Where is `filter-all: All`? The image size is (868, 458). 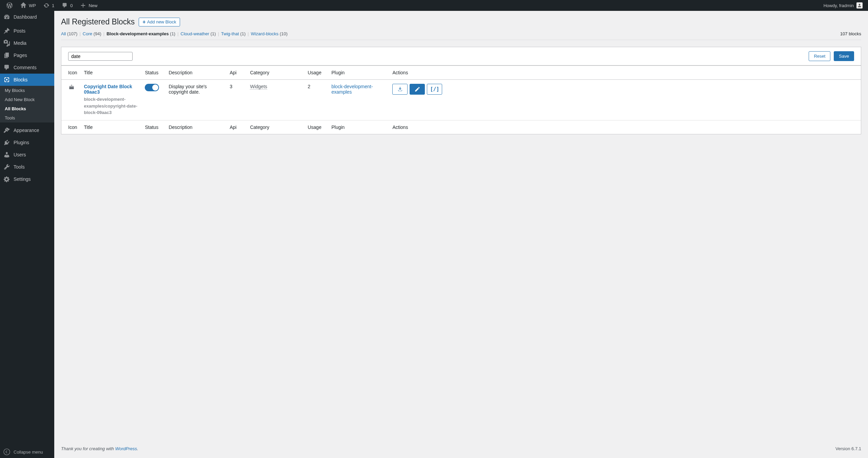 filter-all: All is located at coordinates (63, 34).